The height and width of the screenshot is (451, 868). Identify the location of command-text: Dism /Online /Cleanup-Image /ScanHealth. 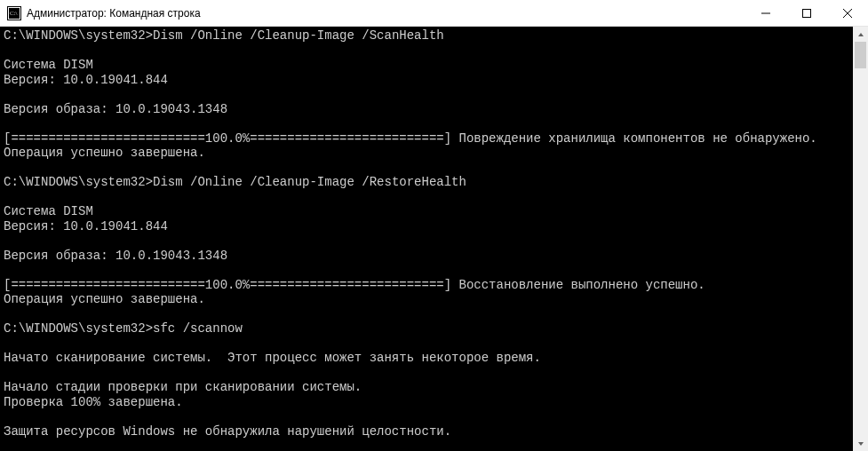
(299, 36).